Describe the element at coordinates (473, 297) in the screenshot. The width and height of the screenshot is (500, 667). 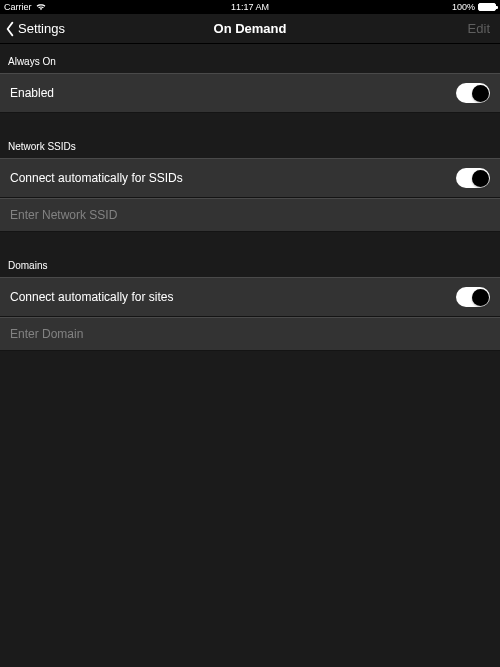
I see `switch-domain` at that location.